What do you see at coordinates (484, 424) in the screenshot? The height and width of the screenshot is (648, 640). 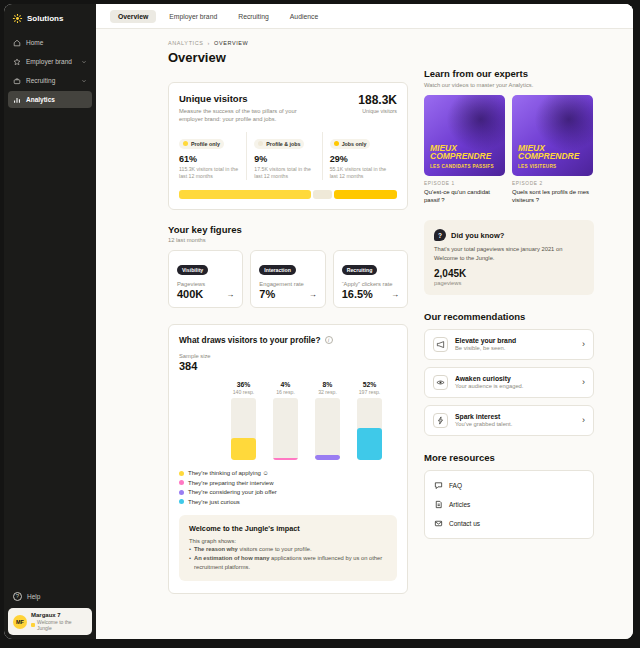 I see `recommendation-subtitle: You've grabbed talent.` at bounding box center [484, 424].